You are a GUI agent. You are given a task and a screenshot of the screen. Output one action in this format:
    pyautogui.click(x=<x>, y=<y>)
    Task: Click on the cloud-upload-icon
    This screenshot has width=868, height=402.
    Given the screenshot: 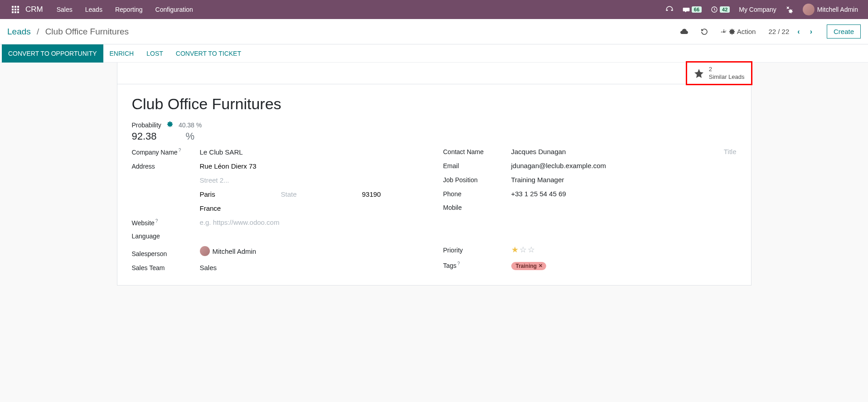 What is the action you would take?
    pyautogui.click(x=684, y=32)
    